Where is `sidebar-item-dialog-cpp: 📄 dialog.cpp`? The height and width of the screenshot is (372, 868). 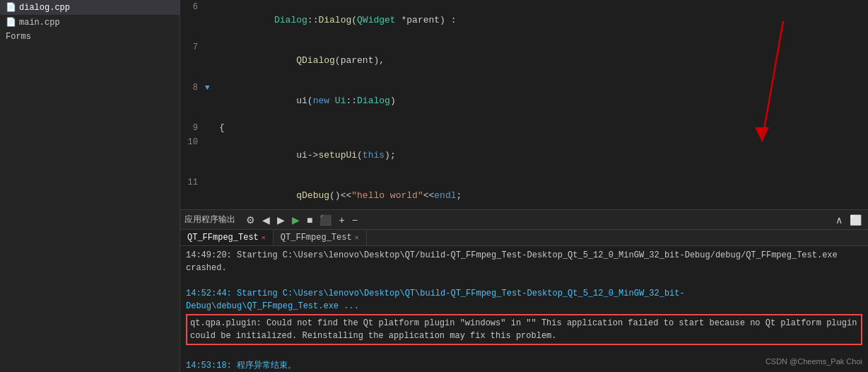 sidebar-item-dialog-cpp: 📄 dialog.cpp is located at coordinates (90, 7).